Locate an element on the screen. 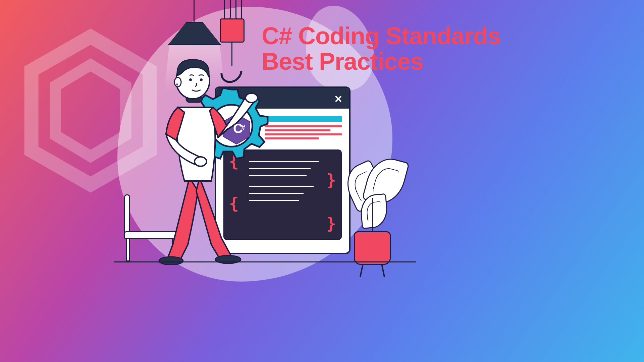 This screenshot has width=644, height=362. title-line-2: Best Practices is located at coordinates (381, 62).